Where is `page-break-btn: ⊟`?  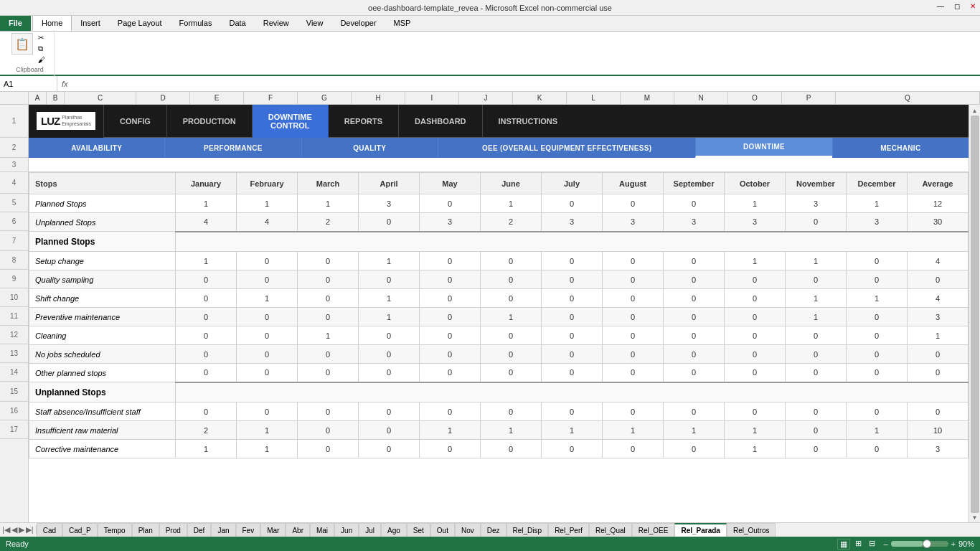 page-break-btn: ⊟ is located at coordinates (872, 544).